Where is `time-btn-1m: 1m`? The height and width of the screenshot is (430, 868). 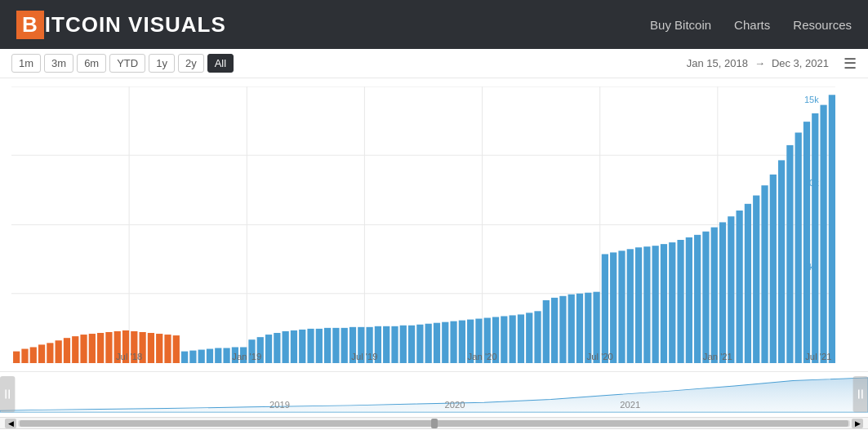 time-btn-1m: 1m is located at coordinates (26, 64).